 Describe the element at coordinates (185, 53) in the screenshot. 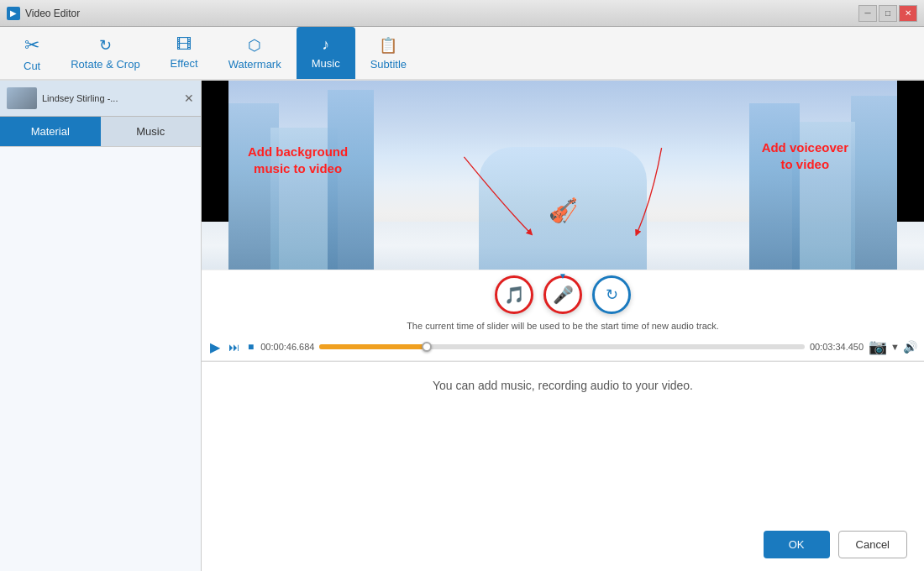

I see `tab-effect: 🎞 Effect` at that location.